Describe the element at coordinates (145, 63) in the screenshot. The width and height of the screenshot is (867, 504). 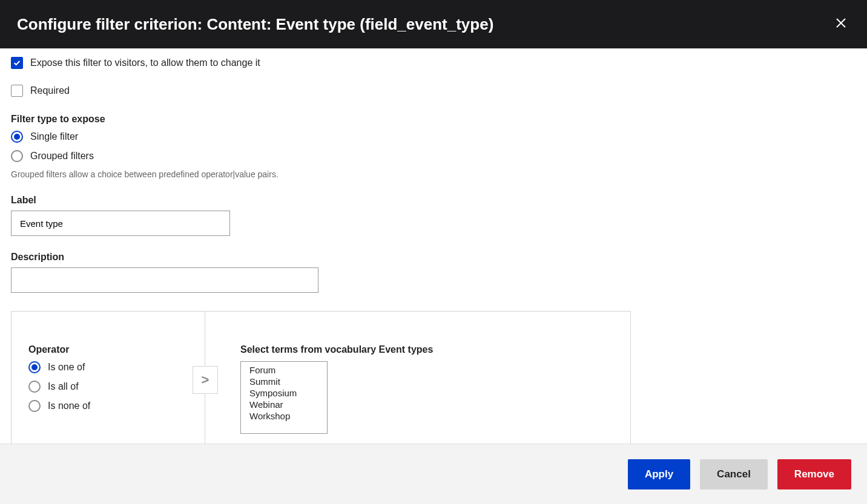
I see `expose-filter-label: Expose this filter to visitors, to allow…` at that location.